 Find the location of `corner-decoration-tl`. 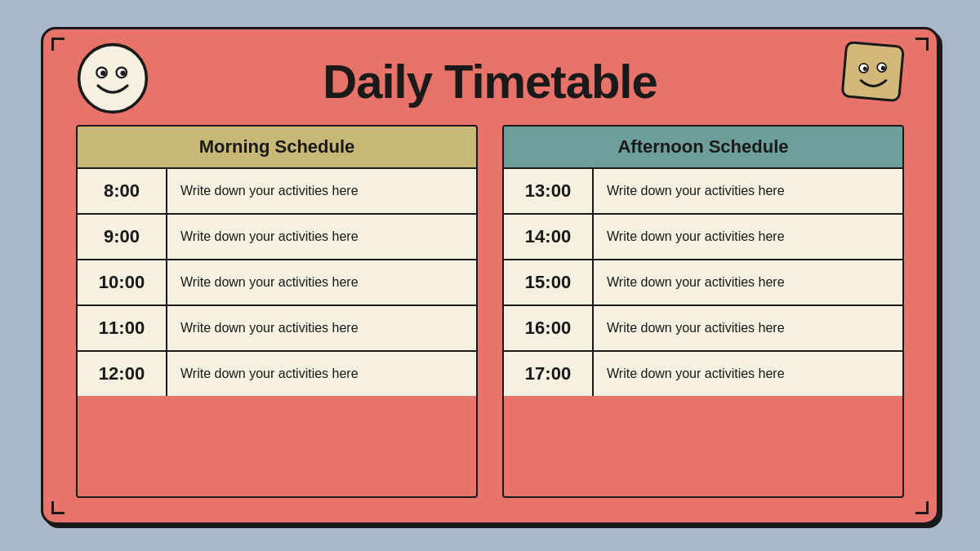

corner-decoration-tl is located at coordinates (58, 44).